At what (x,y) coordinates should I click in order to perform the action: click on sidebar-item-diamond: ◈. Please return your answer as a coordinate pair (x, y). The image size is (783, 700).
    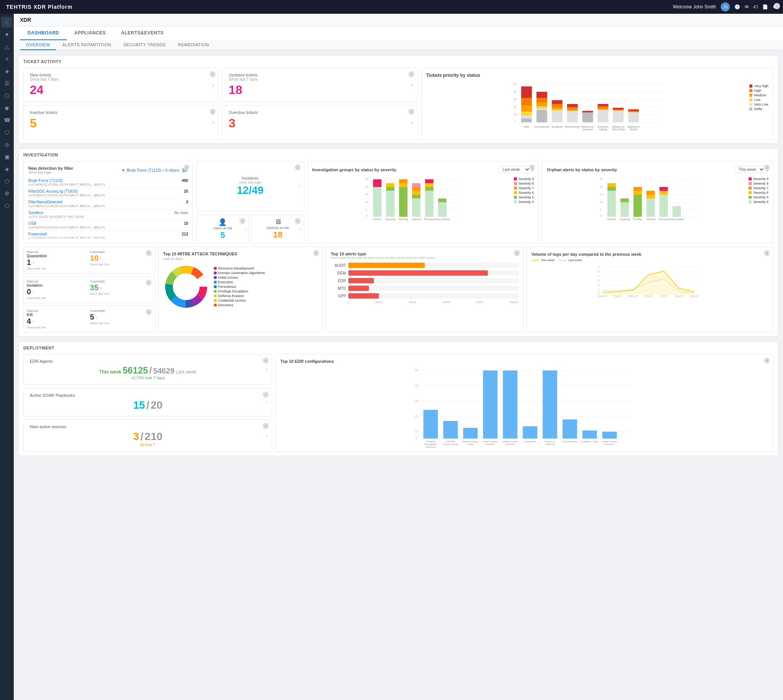
    Looking at the image, I should click on (7, 71).